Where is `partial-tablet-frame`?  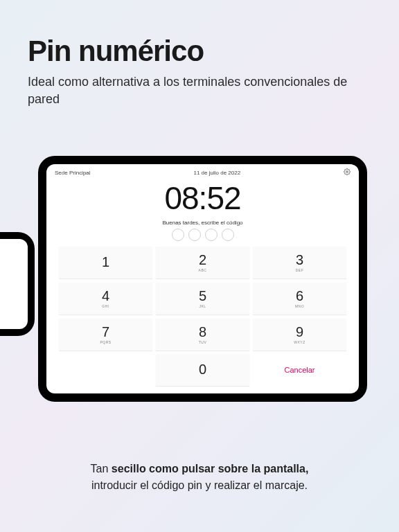
partial-tablet-frame is located at coordinates (17, 284).